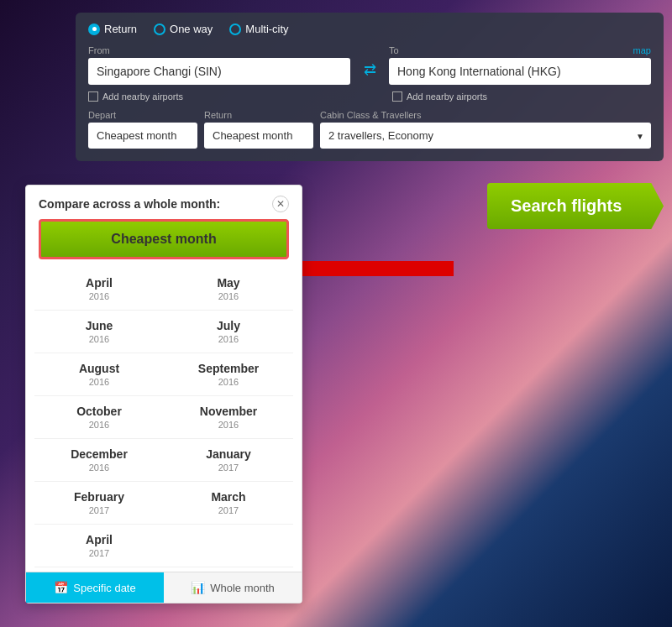 This screenshot has width=672, height=627. What do you see at coordinates (99, 326) in the screenshot?
I see `month-name: June` at bounding box center [99, 326].